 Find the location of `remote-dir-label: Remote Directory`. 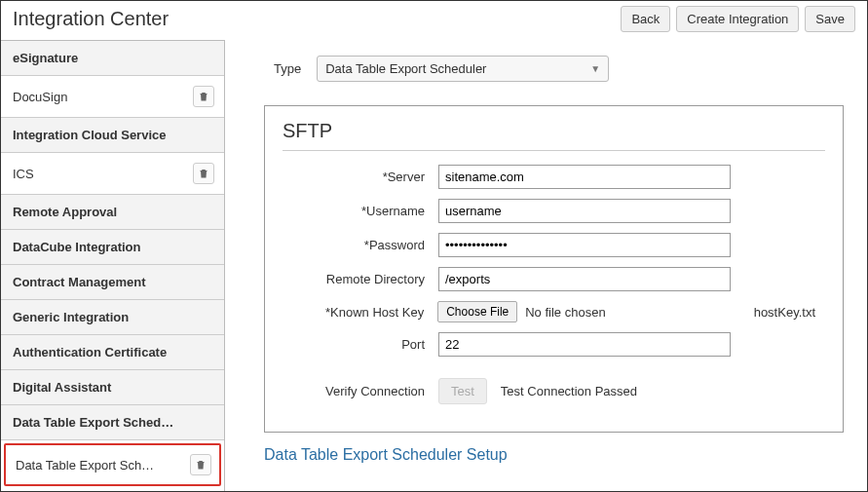

remote-dir-label: Remote Directory is located at coordinates (360, 279).